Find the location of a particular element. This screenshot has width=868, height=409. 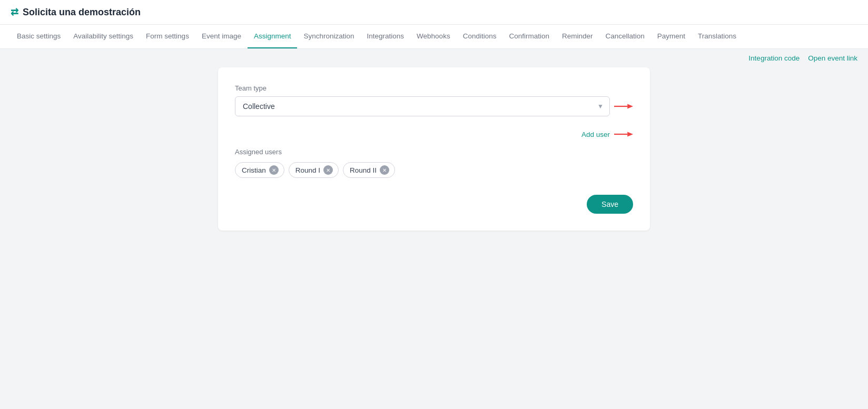

tab-confirmation: Confirmation is located at coordinates (529, 37).